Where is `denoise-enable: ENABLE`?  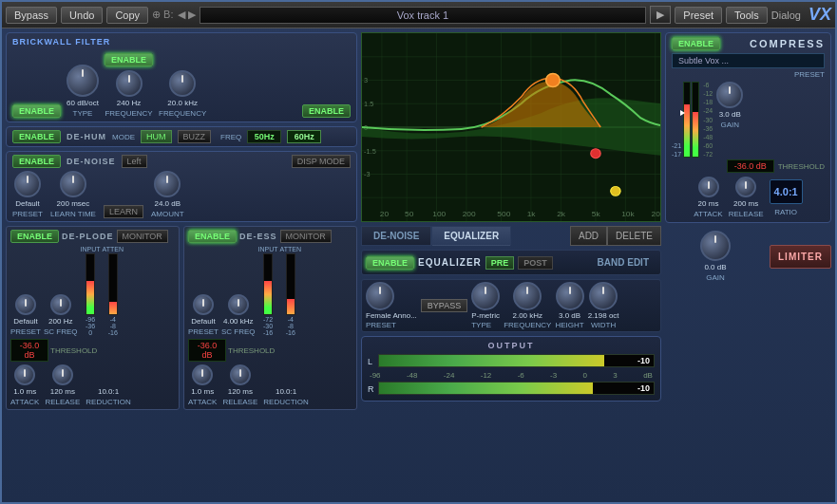
denoise-enable: ENABLE is located at coordinates (36, 161).